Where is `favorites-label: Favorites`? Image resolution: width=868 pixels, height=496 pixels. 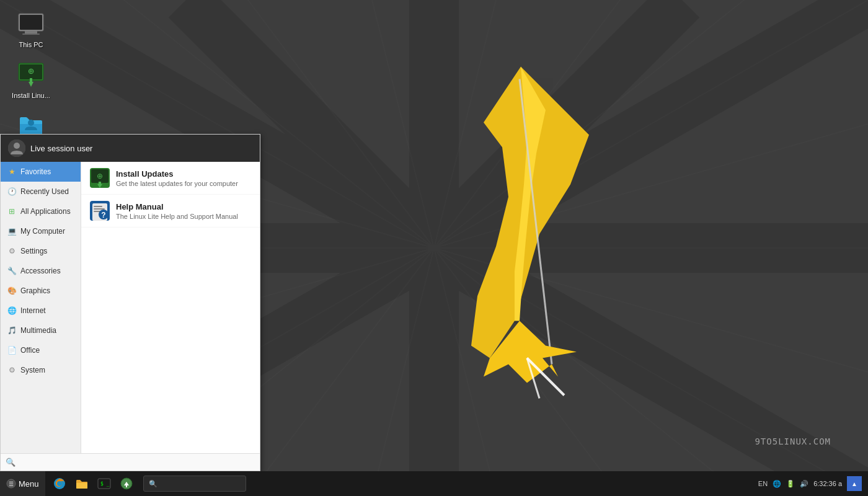
favorites-label: Favorites is located at coordinates (36, 172).